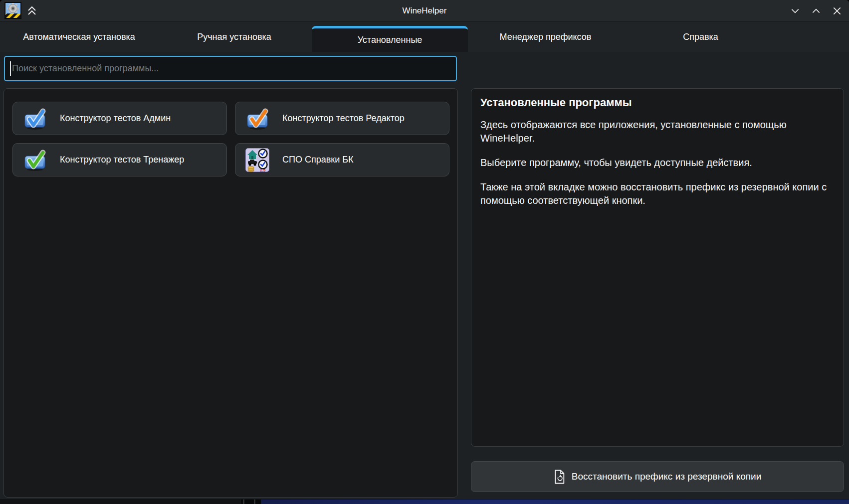  What do you see at coordinates (424, 11) in the screenshot?
I see `titlebar: WineHelper` at bounding box center [424, 11].